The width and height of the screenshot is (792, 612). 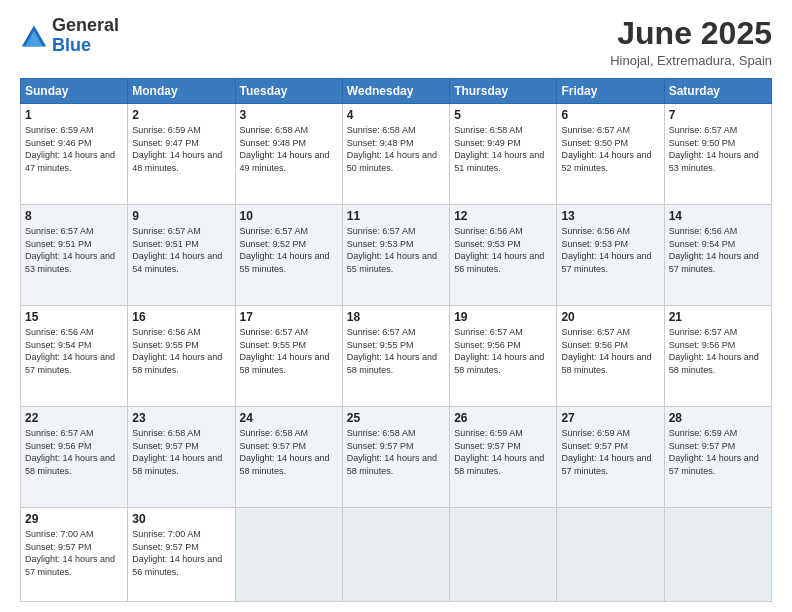 I want to click on header: General Blue June 2025 Hinojal, Extremad…, so click(x=396, y=42).